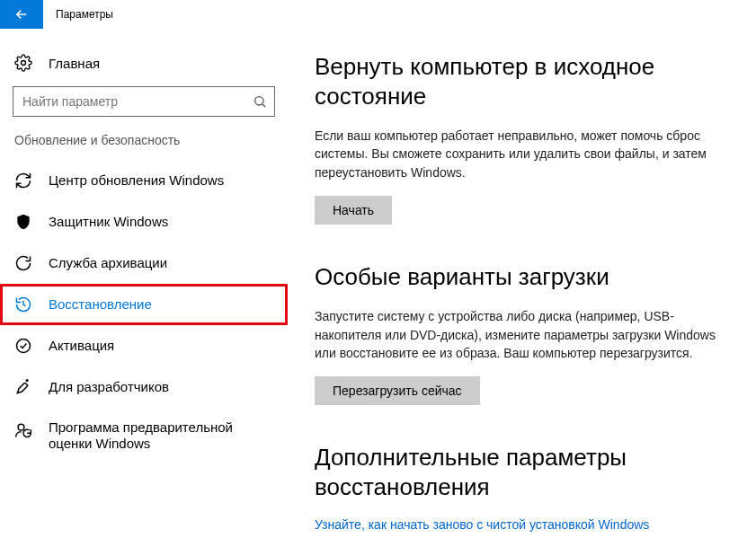 The image size is (756, 547). Describe the element at coordinates (101, 304) in the screenshot. I see `sidebar-item-label: Восстановление` at that location.